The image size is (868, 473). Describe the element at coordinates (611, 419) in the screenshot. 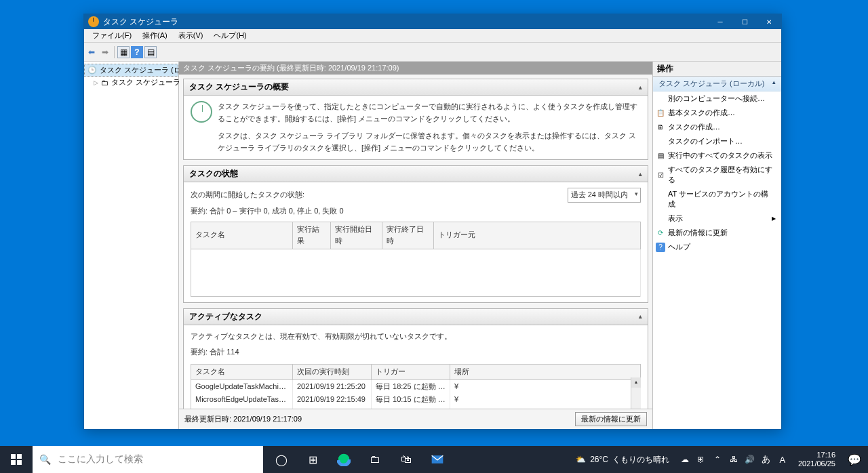

I see `refresh-button: 最新の情報に更新` at that location.